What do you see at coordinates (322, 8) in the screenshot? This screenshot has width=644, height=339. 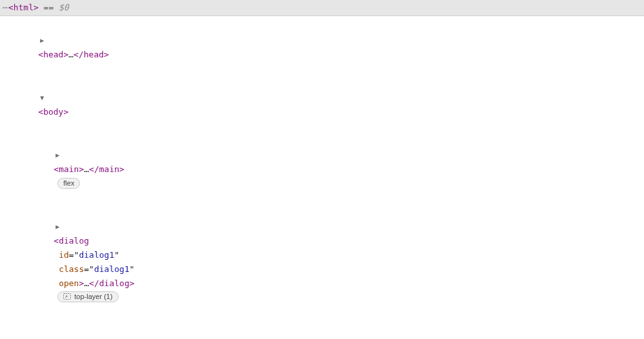 I see `selected-node-bar: ⋯<html> == $0` at bounding box center [322, 8].